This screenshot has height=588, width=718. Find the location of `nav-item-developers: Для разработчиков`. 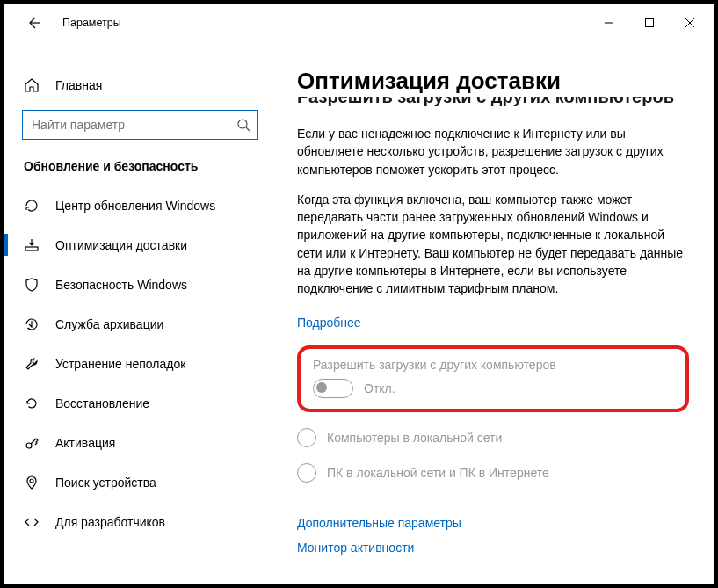

nav-item-developers: Для разработчиков is located at coordinates (139, 522).